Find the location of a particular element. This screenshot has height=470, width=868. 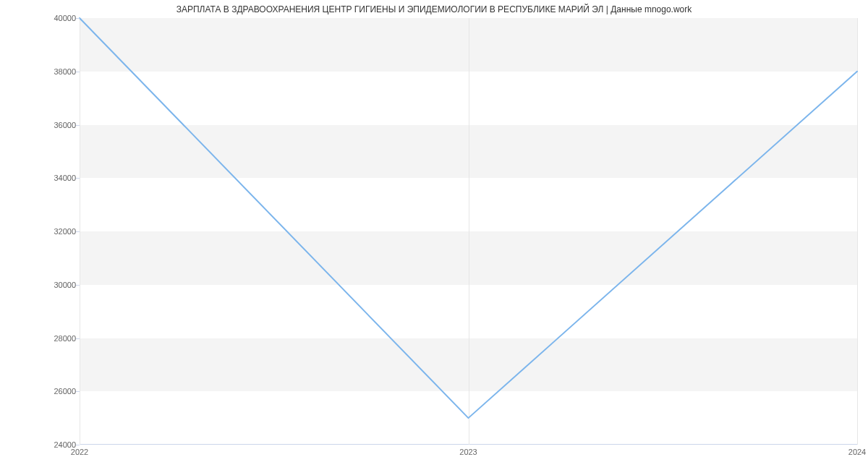

y-tick-label: 36000 is located at coordinates (47, 125).